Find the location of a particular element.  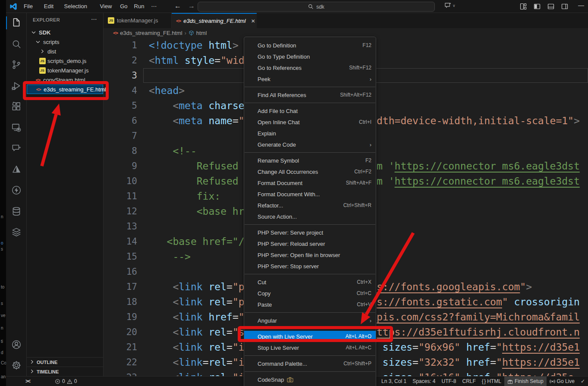

menu-item-source-action---: Source Action... is located at coordinates (310, 217).